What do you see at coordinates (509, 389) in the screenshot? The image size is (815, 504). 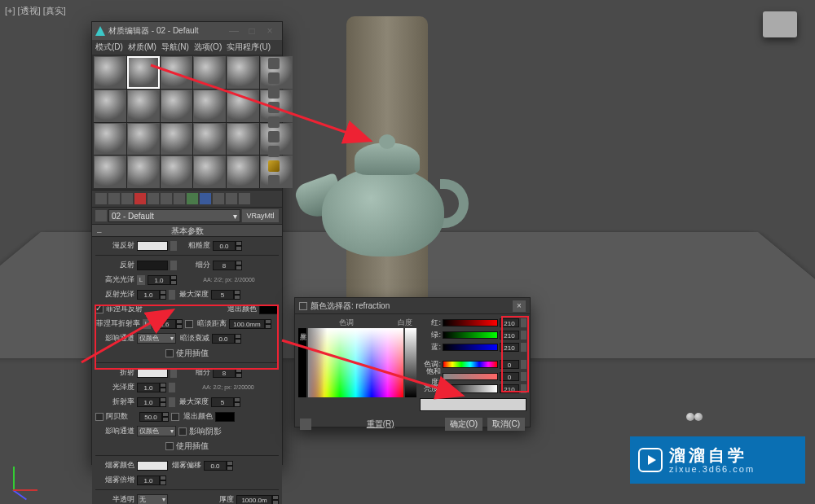 I see `value-val: 210` at bounding box center [509, 389].